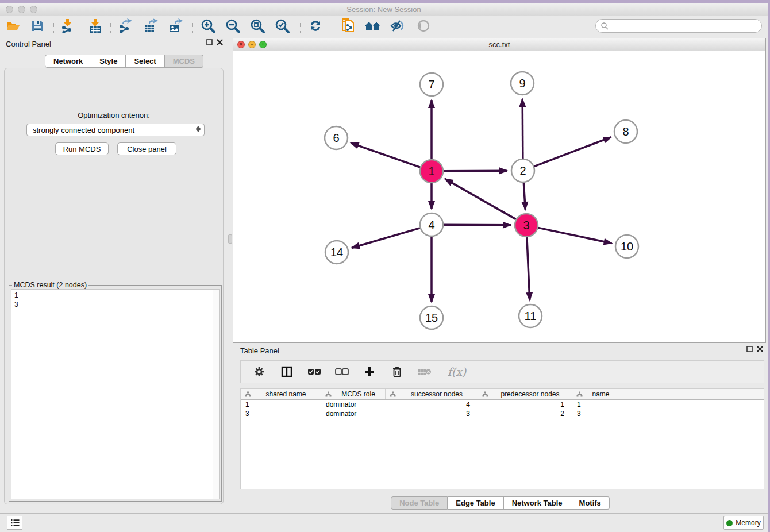 This screenshot has height=532, width=770. I want to click on graph-node-8: 8, so click(626, 132).